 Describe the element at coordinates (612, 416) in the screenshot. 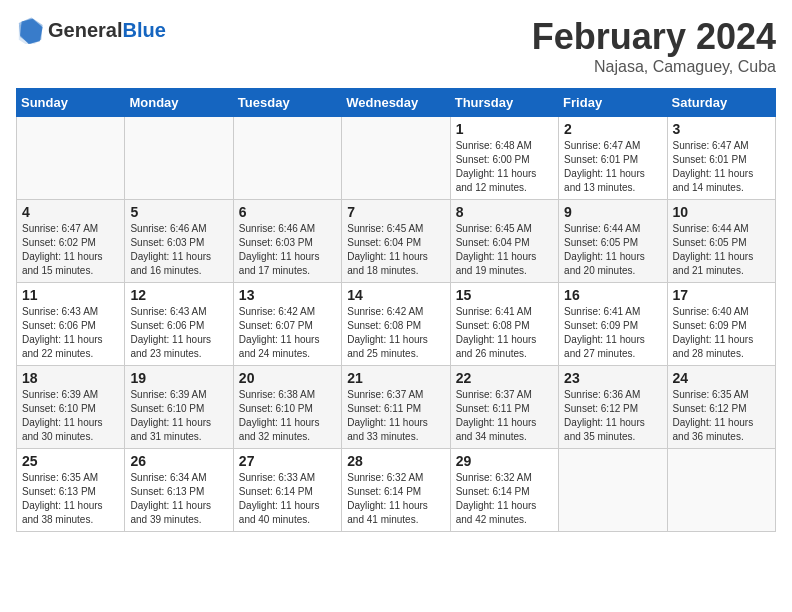

I see `day-detail: Sunrise: 6:36 AMSunset: 6:12 PMDaylight:…` at that location.